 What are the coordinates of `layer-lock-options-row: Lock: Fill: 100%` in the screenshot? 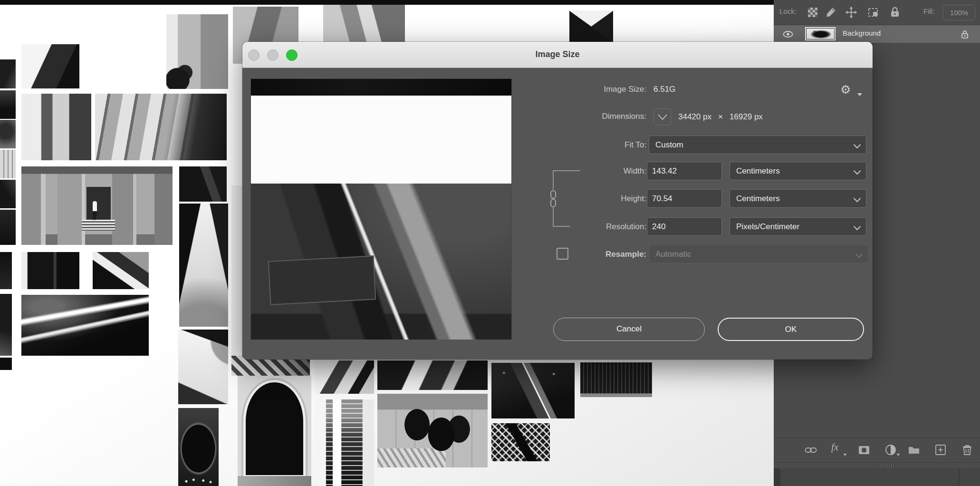 It's located at (877, 12).